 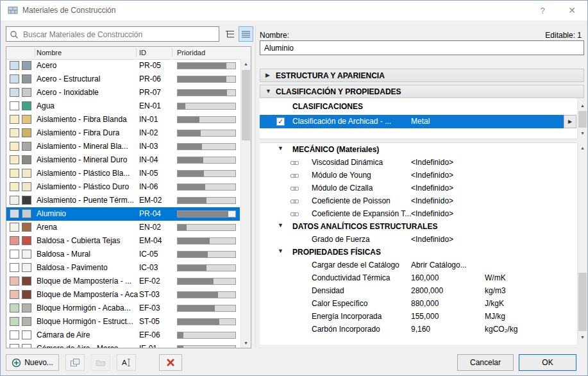 I want to click on material-id: EF-02, so click(x=150, y=281).